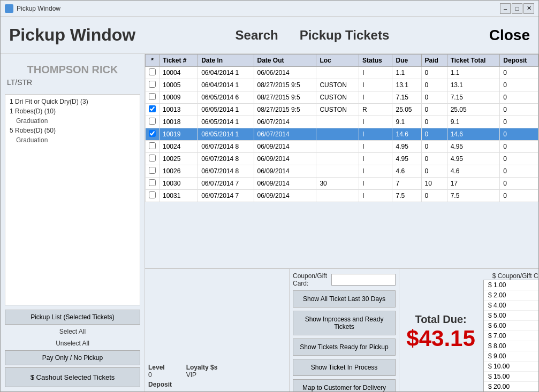  Describe the element at coordinates (72, 35) in the screenshot. I see `page-title: Pickup Window` at that location.